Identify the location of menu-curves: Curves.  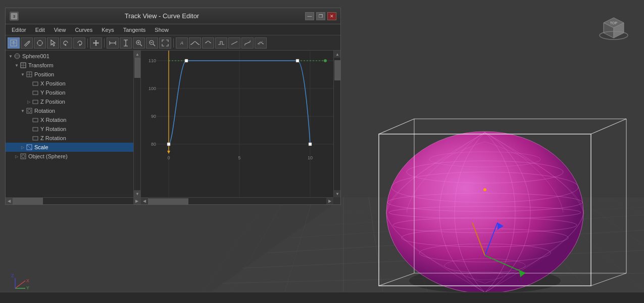
(84, 30).